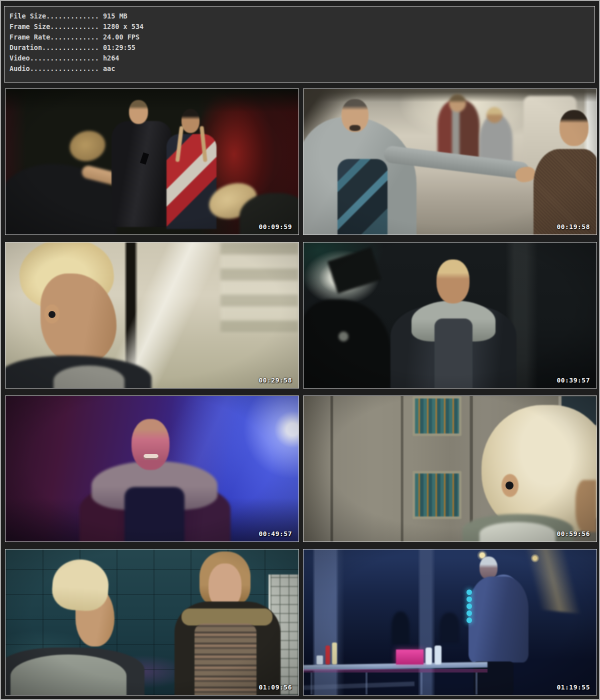  Describe the element at coordinates (115, 16) in the screenshot. I see `info-value: 915 MB` at that location.